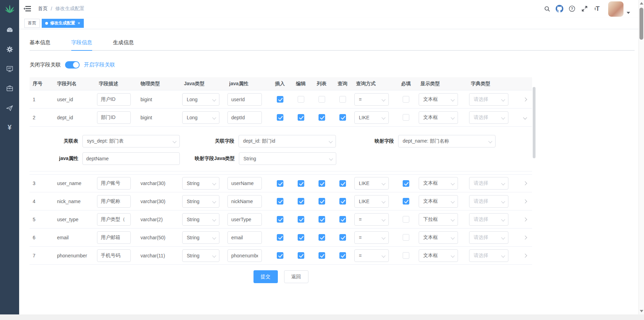 This screenshot has width=644, height=320. I want to click on sidebar-item-send, so click(10, 108).